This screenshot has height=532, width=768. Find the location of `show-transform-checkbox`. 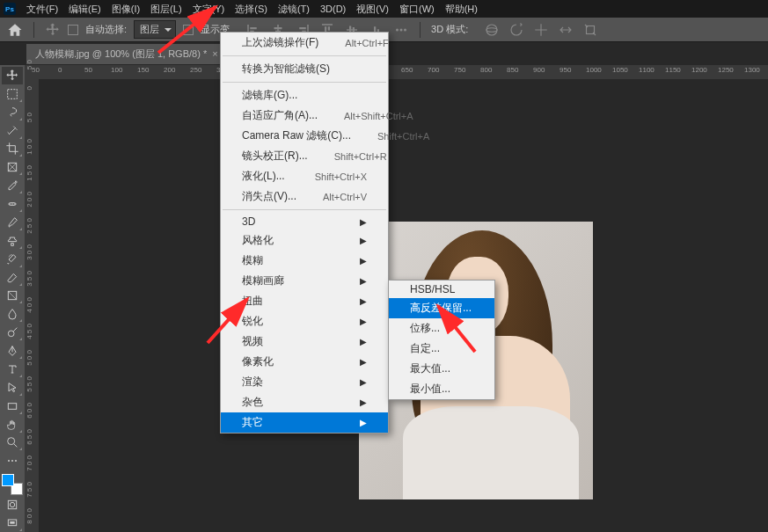

show-transform-checkbox is located at coordinates (188, 30).